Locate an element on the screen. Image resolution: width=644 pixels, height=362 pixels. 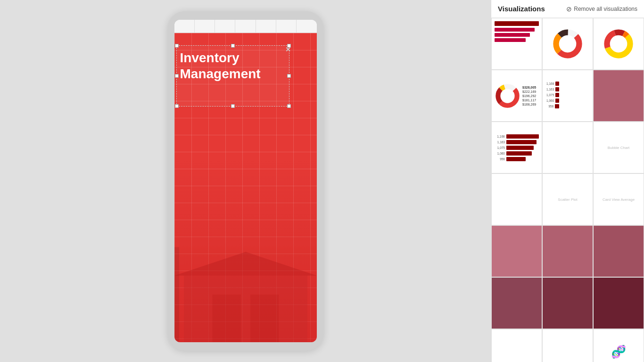
bar-chart-container: 1,1681,1631,0751,060956 is located at coordinates (553, 96).